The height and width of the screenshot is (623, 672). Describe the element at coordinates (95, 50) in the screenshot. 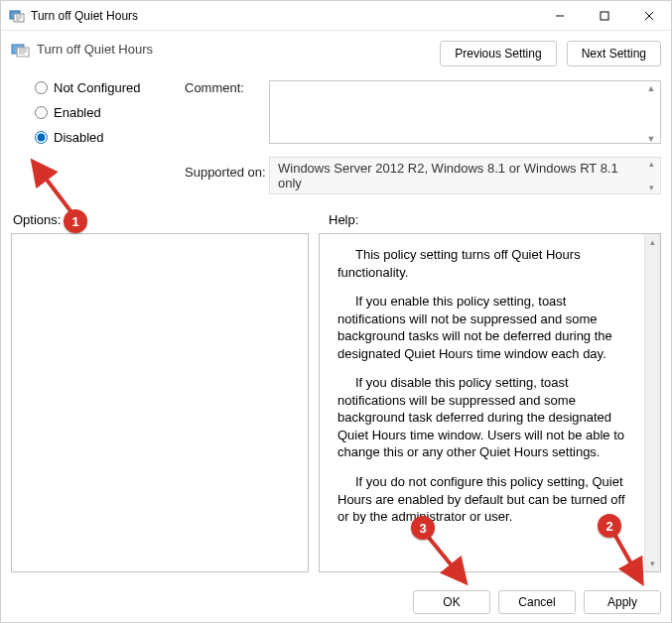

I see `policy-title: Turn off Quiet Hours` at that location.